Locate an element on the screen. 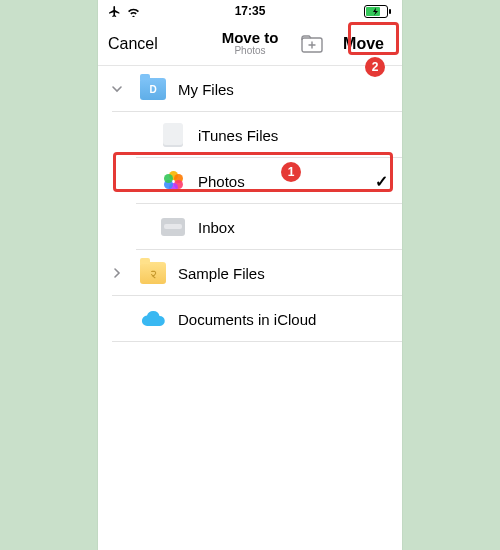  icloud-icon is located at coordinates (153, 319).